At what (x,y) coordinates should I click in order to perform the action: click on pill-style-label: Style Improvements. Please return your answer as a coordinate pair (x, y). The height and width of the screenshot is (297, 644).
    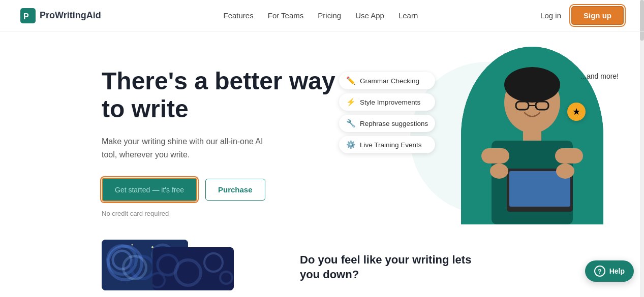
    Looking at the image, I should click on (390, 103).